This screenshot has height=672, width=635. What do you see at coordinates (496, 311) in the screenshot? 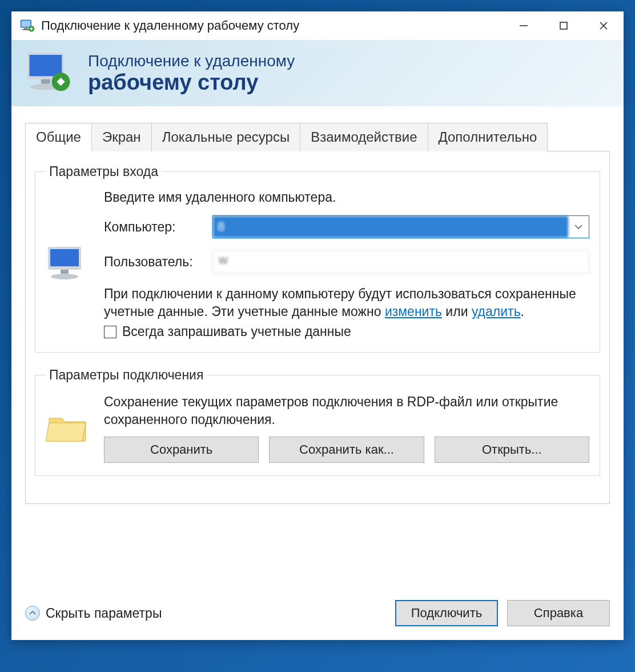
I see `link-delete-credentials: удалить` at bounding box center [496, 311].